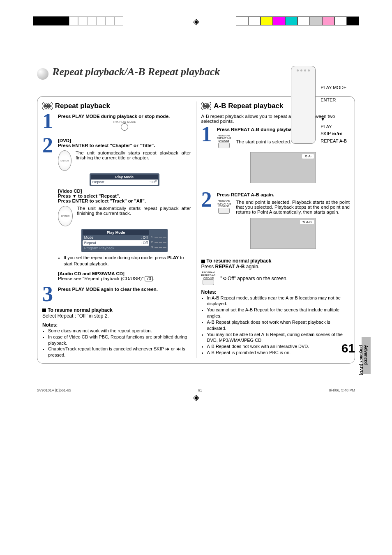 The image size is (392, 555). Describe the element at coordinates (334, 134) in the screenshot. I see `remote-label-skip: SKIP ⏮/⏭` at that location.